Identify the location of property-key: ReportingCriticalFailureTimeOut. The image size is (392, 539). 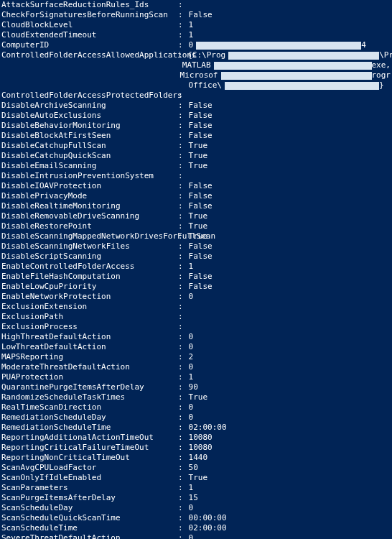
(90, 448).